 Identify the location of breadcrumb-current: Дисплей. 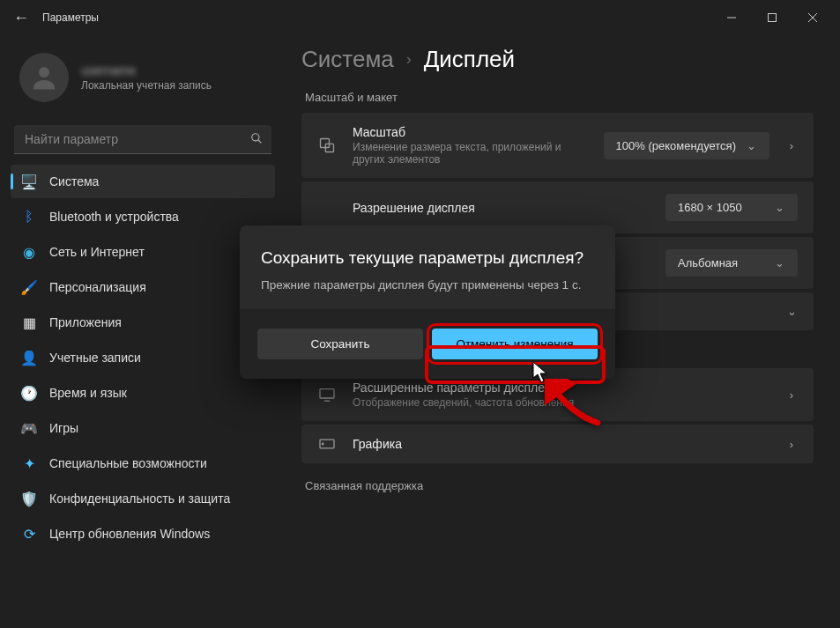
(469, 60).